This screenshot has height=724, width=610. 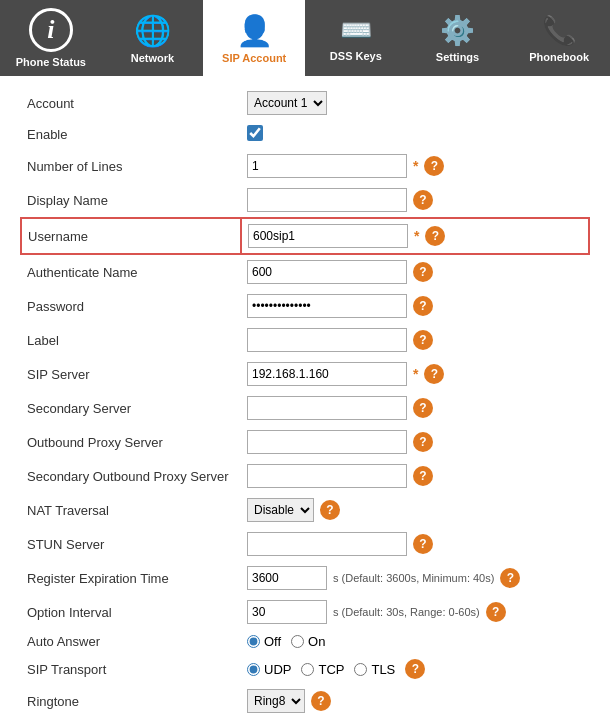 I want to click on nav-bar: i Phone Status 🌐 Network 👤 SIP Account ⌨…, so click(x=305, y=38).